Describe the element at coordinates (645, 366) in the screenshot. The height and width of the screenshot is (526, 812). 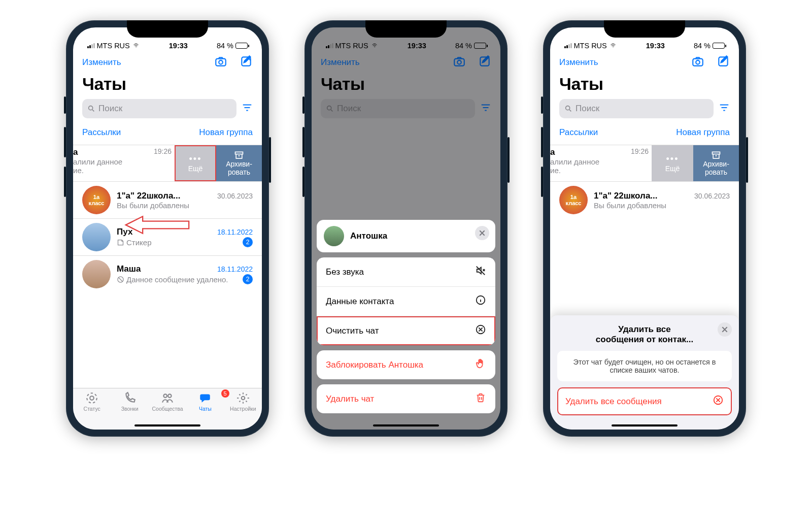
I see `confirm-description: Этот чат будет очищен, но он останется в…` at that location.